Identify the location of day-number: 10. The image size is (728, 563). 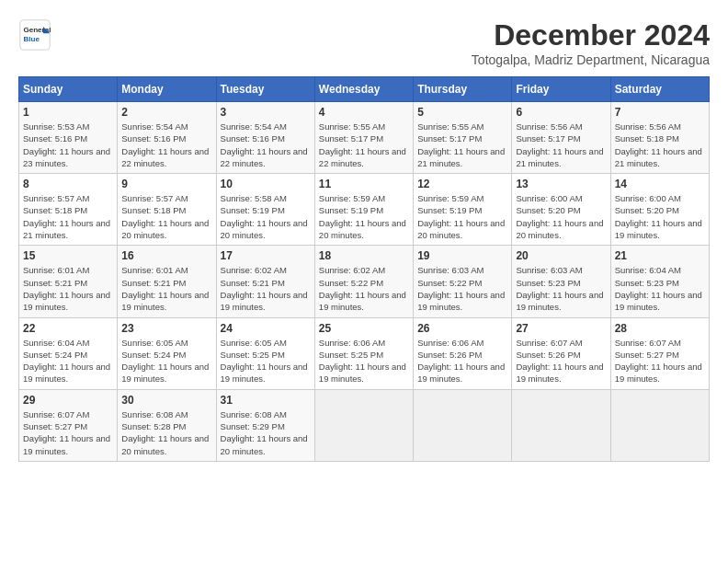
(266, 184).